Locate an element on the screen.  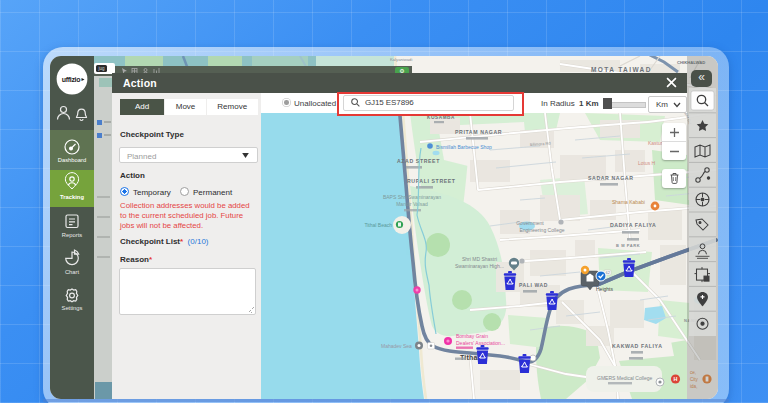
svg-text: DADIYA FALIYA is located at coordinates (633, 225).